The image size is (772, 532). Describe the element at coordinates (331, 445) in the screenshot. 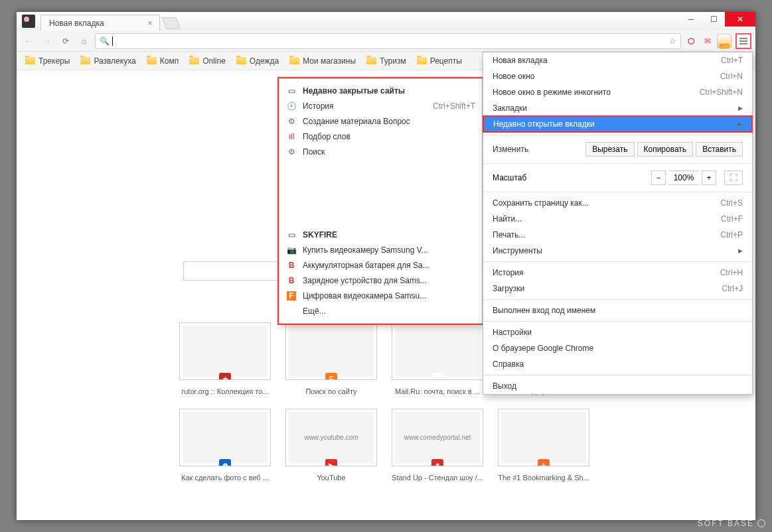

I see `thumbnail-tile: www.youtube.com▶YouTube` at that location.